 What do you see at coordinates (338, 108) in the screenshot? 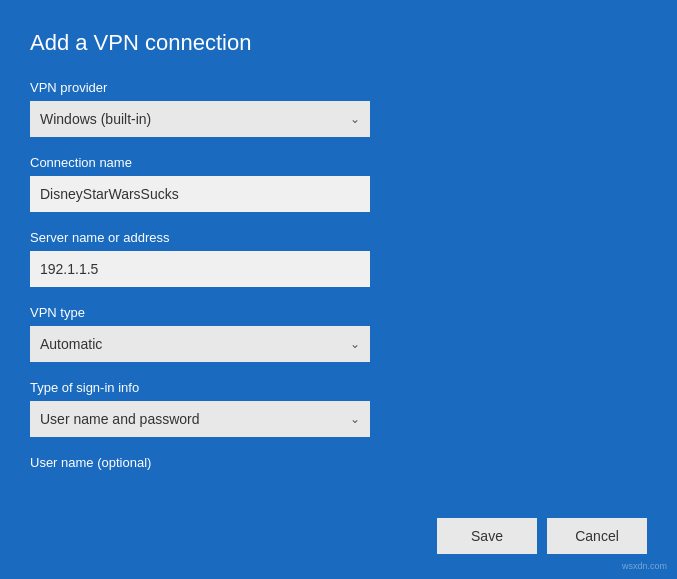
I see `vpn-provider-group: VPN provider Windows (built-in) ⌄` at bounding box center [338, 108].